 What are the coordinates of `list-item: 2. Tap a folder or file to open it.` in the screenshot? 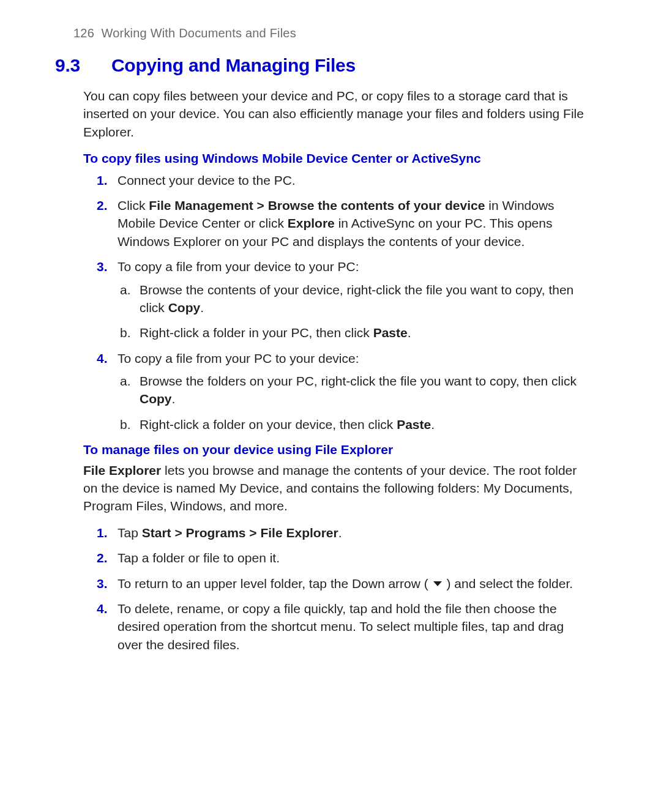 It's located at (342, 558).